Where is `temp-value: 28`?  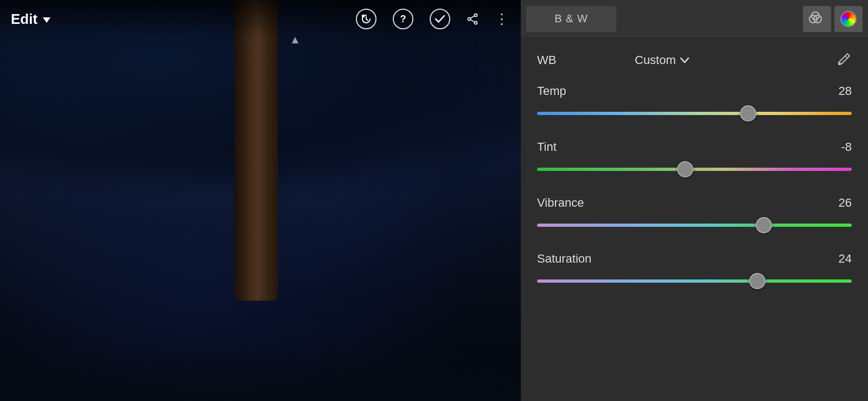 temp-value: 28 is located at coordinates (845, 91).